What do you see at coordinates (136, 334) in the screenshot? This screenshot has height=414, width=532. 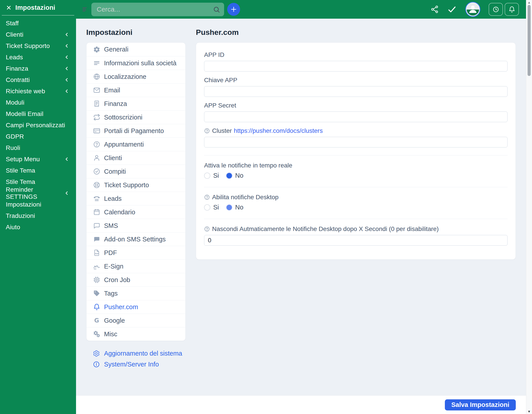 I see `settings-menu-item-misc: Misc` at bounding box center [136, 334].